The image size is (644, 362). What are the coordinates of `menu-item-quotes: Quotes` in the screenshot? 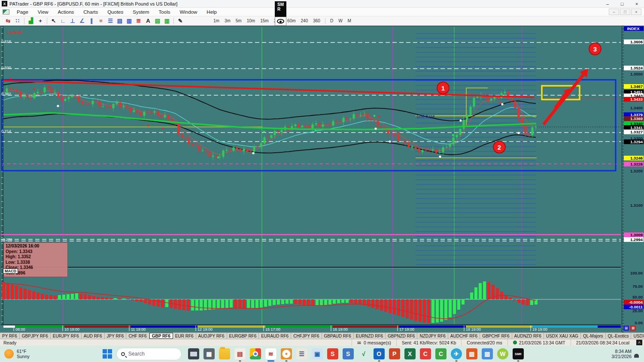 It's located at (115, 12).